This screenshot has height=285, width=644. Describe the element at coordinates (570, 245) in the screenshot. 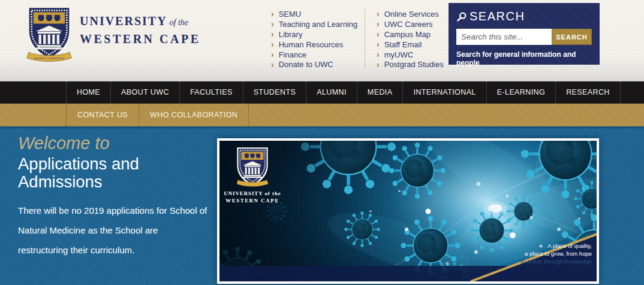

I see `banner-tagline-line-1: A place of quality,` at that location.